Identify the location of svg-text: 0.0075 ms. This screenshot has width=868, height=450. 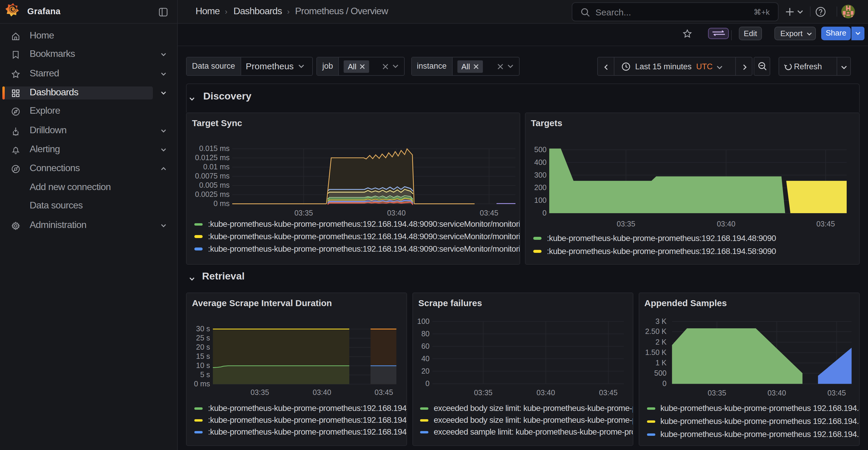
(212, 176).